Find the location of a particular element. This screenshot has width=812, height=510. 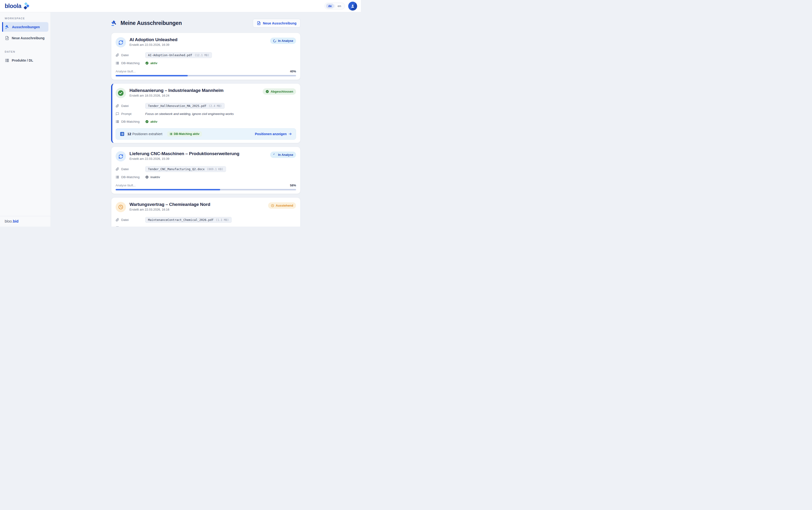

file-name: MaintenanceContract_Chemical_2026.pdf is located at coordinates (181, 220).